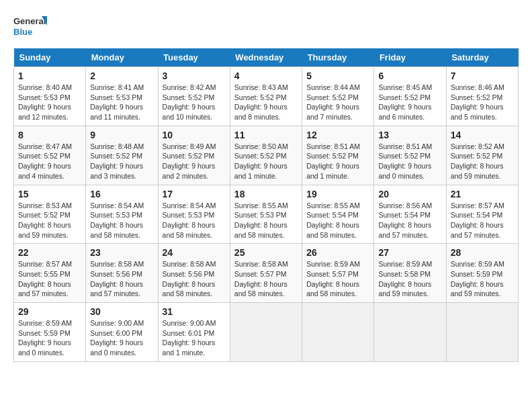  What do you see at coordinates (122, 253) in the screenshot?
I see `day-number: 23` at bounding box center [122, 253].